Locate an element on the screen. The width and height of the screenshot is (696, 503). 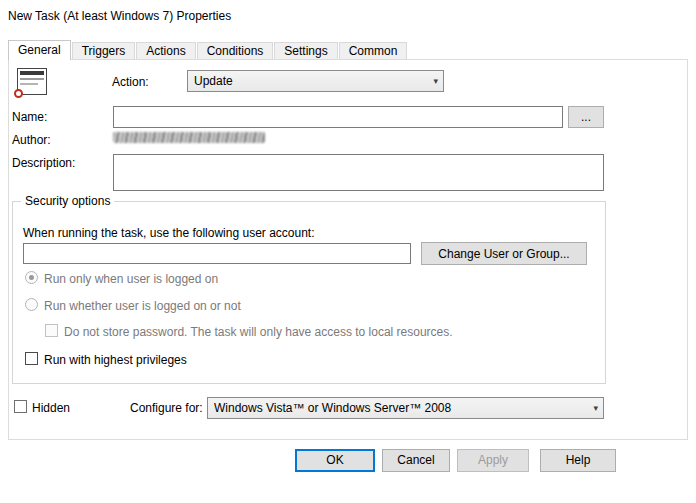
checkbox-run-with-highest-privileges-label: Run with highest privileges is located at coordinates (116, 360).